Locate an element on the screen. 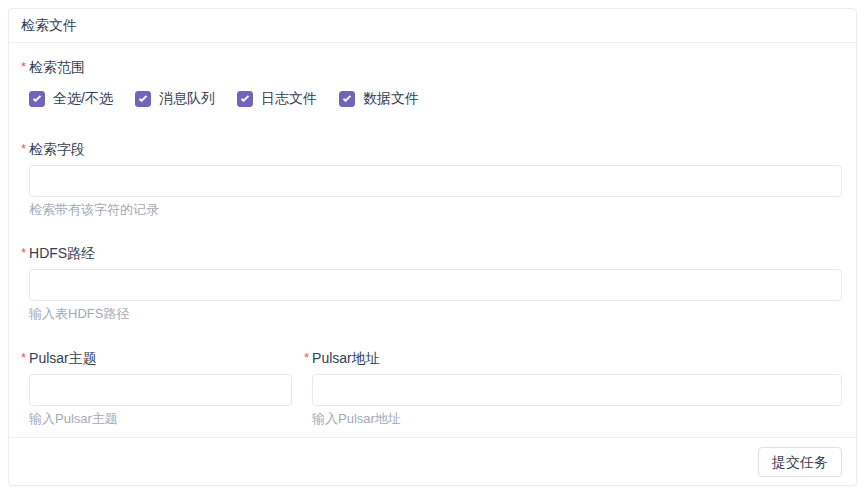  hdfs-path-label-text: HDFS路经 is located at coordinates (62, 253).